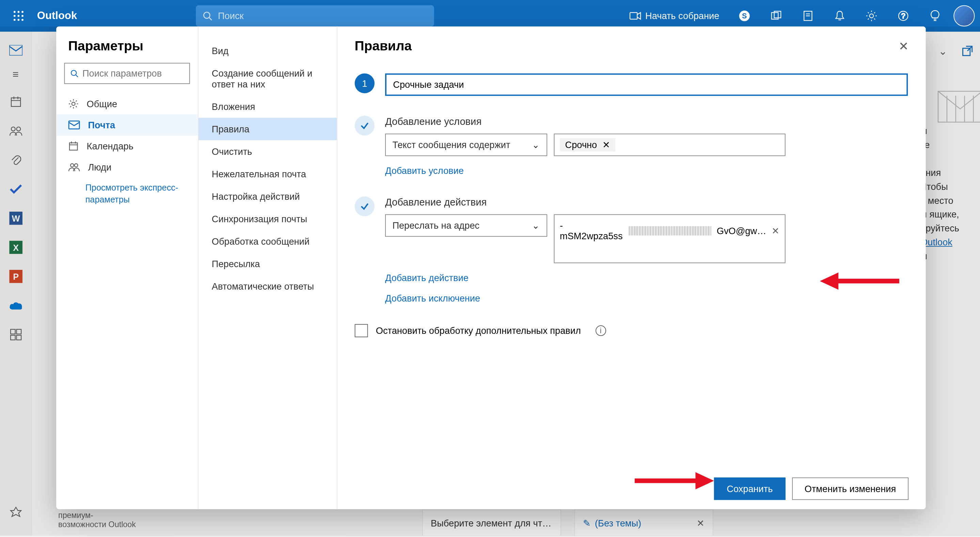  Describe the element at coordinates (268, 174) in the screenshot. I see `subnav-junk: Нежелательная почта` at that location.